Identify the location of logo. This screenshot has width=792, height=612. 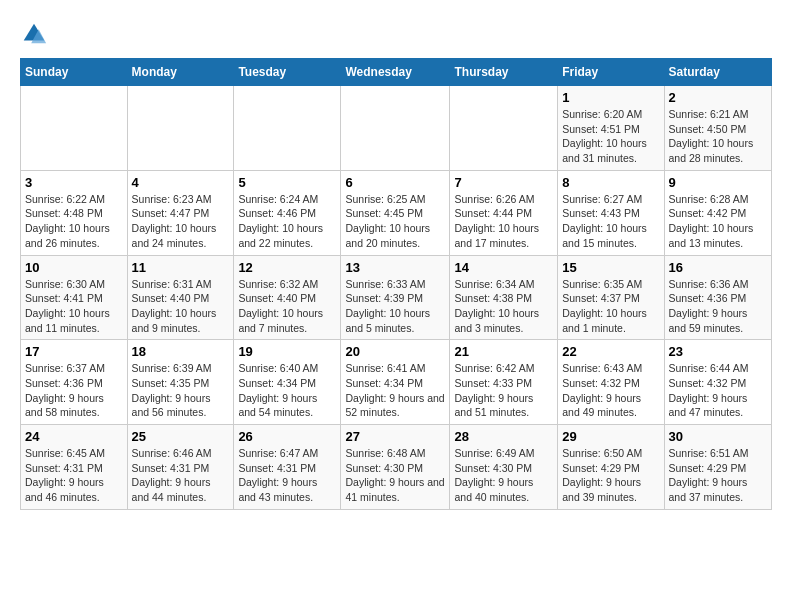
(36, 34).